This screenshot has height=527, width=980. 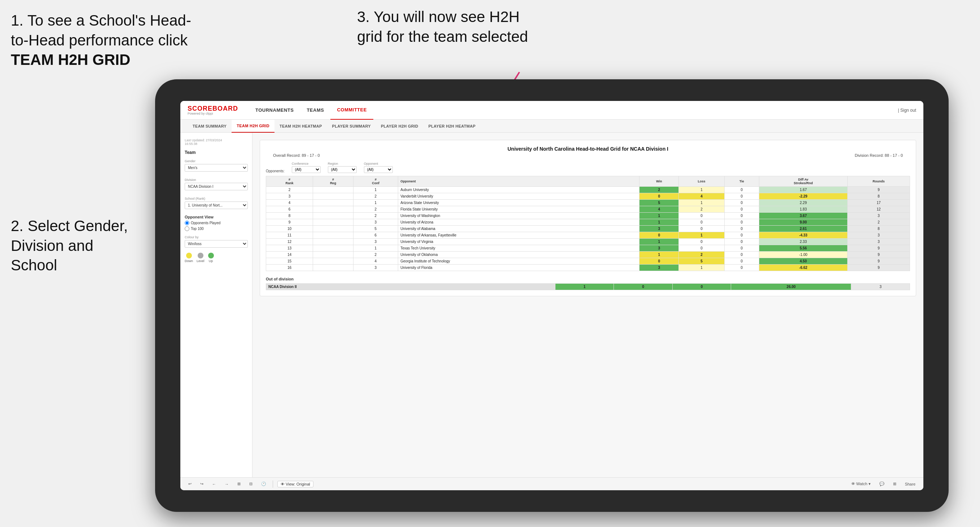 What do you see at coordinates (306, 170) in the screenshot?
I see `conference-filter-select: (All)` at bounding box center [306, 170].